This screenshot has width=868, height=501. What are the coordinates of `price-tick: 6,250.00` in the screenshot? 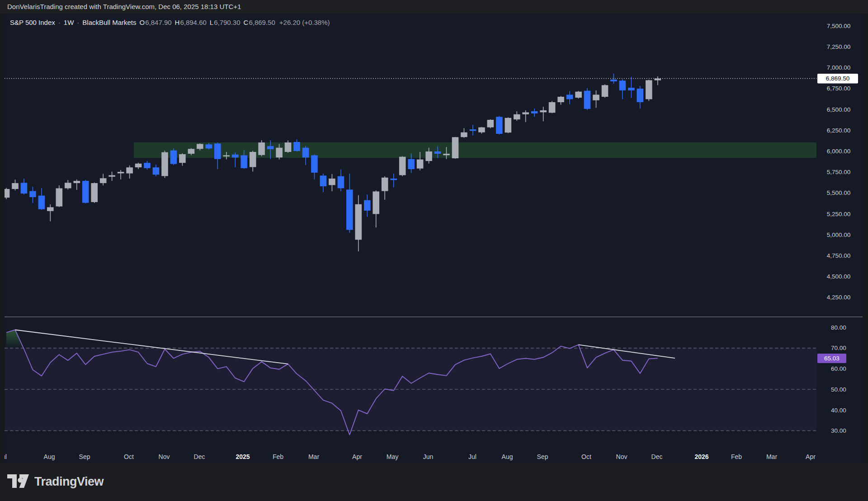 It's located at (839, 130).